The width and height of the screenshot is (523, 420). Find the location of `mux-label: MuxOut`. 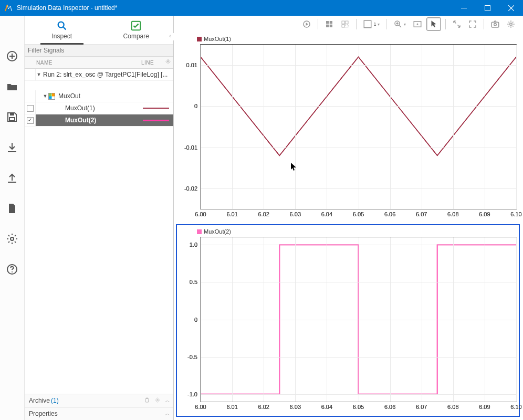

mux-label: MuxOut is located at coordinates (116, 96).